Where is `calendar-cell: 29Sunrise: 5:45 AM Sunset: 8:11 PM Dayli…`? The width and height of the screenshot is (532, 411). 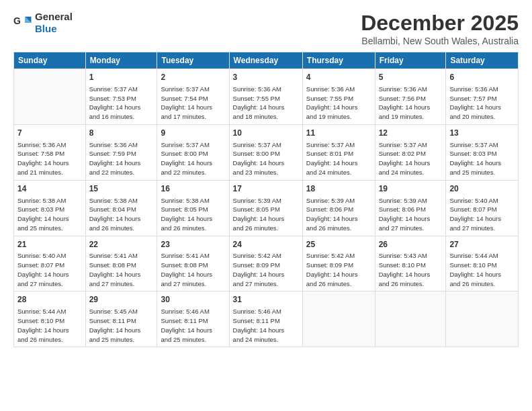 calendar-cell: 29Sunrise: 5:45 AM Sunset: 8:11 PM Dayli… is located at coordinates (121, 320).